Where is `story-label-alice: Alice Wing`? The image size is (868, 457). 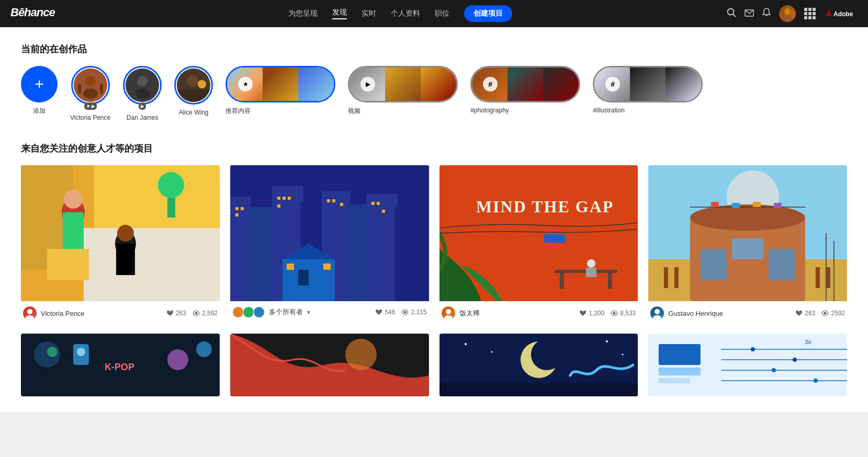 story-label-alice: Alice Wing is located at coordinates (194, 112).